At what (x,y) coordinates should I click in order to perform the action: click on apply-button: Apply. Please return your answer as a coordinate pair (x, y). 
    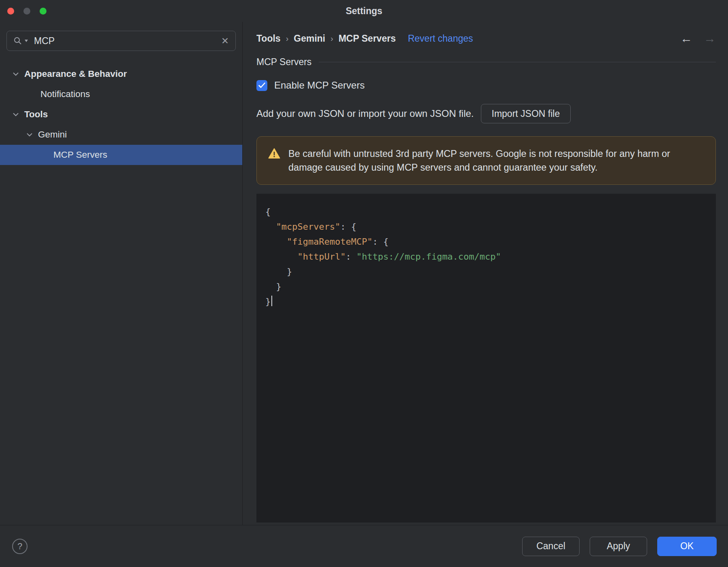
    Looking at the image, I should click on (618, 546).